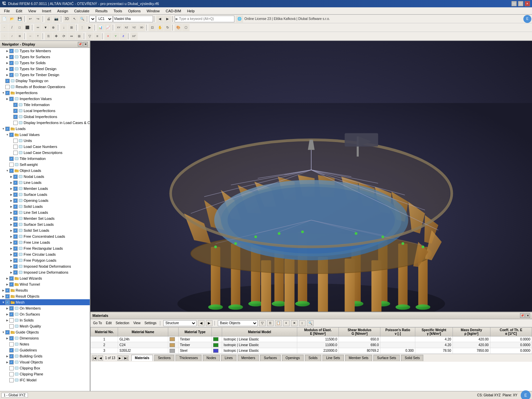 The width and height of the screenshot is (532, 399). Describe the element at coordinates (15, 219) in the screenshot. I see `checkbox-member-set-loads` at that location.